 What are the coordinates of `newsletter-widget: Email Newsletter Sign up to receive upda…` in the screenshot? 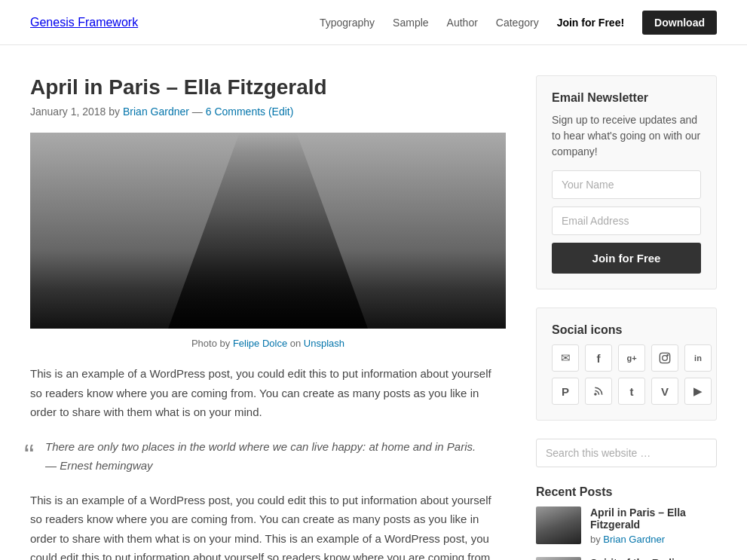 It's located at (626, 182).